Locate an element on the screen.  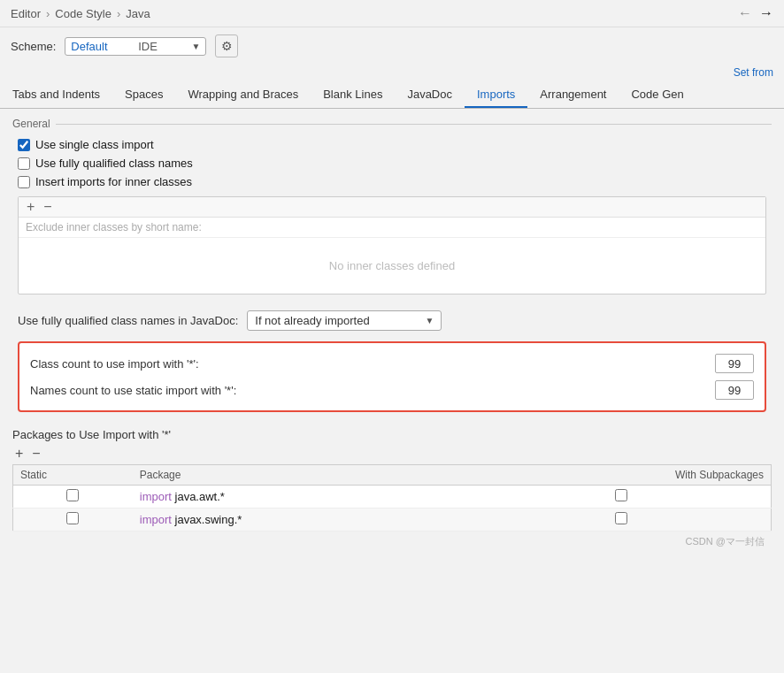
count-box: Class count to use import with '*': Name… is located at coordinates (392, 377).